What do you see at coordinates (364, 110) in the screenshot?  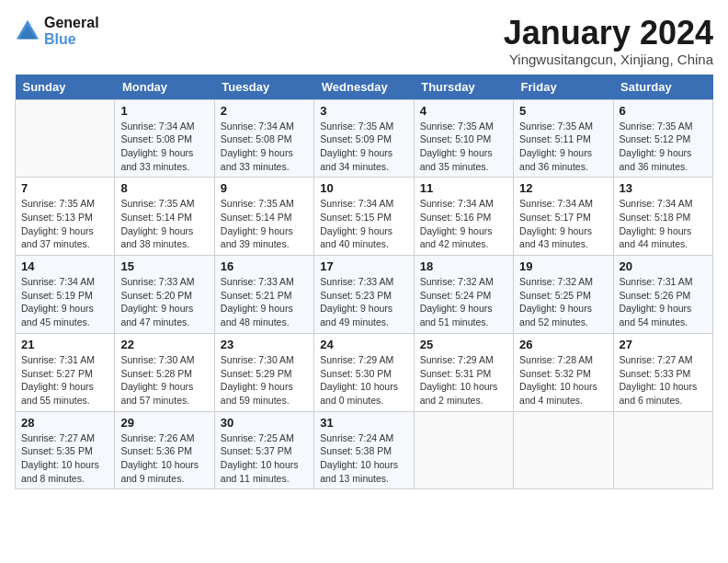 I see `day-number: 3` at bounding box center [364, 110].